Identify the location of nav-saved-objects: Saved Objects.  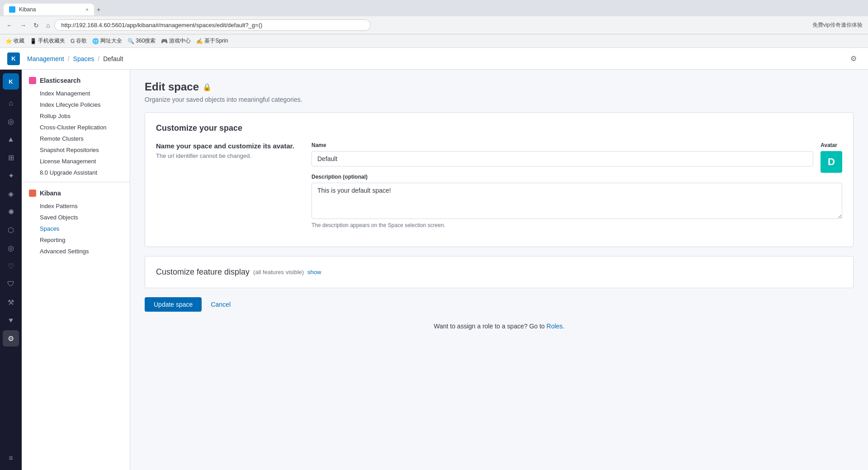
(76, 217).